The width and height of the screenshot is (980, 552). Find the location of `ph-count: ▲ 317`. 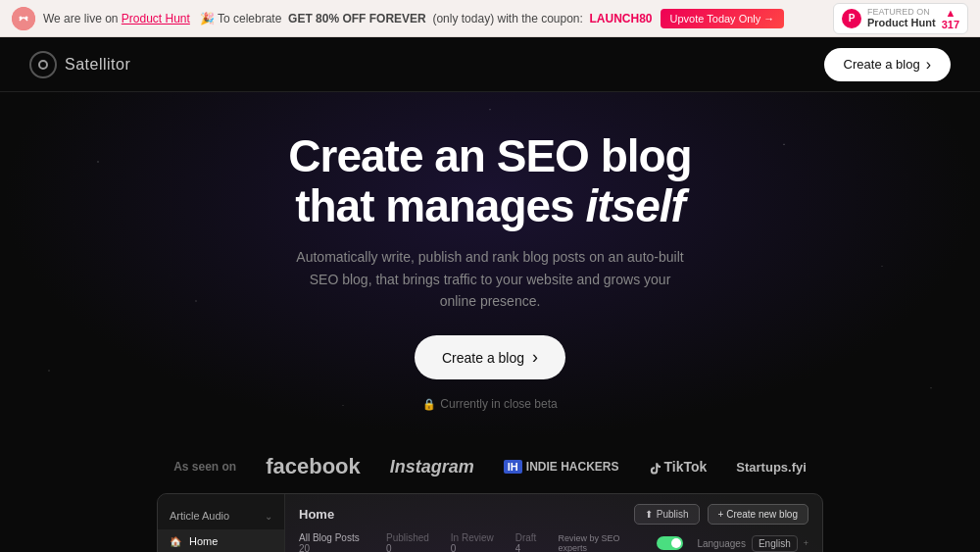

ph-count: ▲ 317 is located at coordinates (951, 19).